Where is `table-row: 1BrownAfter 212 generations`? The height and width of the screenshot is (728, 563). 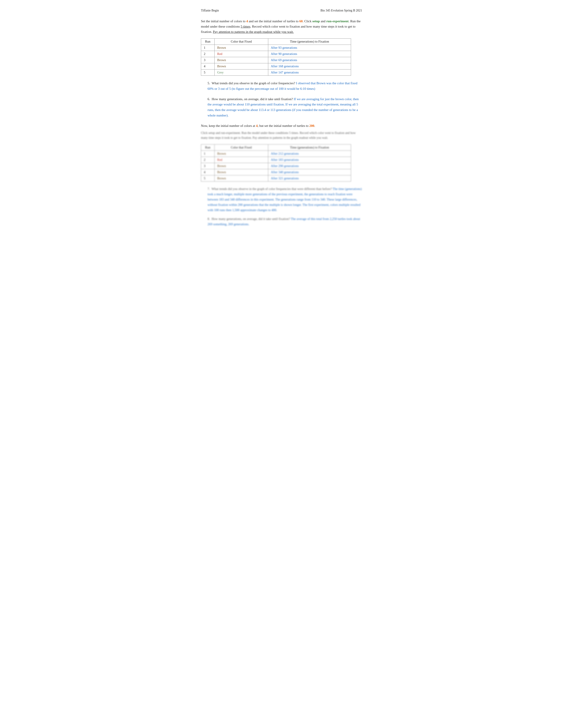
table-row: 1BrownAfter 212 generations is located at coordinates (276, 154).